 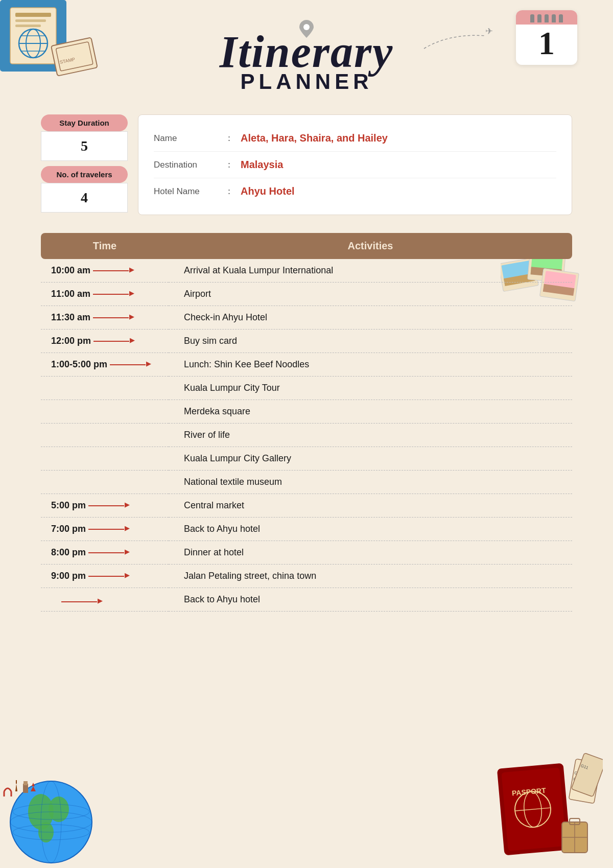 I want to click on location-pin-icon, so click(x=306, y=30).